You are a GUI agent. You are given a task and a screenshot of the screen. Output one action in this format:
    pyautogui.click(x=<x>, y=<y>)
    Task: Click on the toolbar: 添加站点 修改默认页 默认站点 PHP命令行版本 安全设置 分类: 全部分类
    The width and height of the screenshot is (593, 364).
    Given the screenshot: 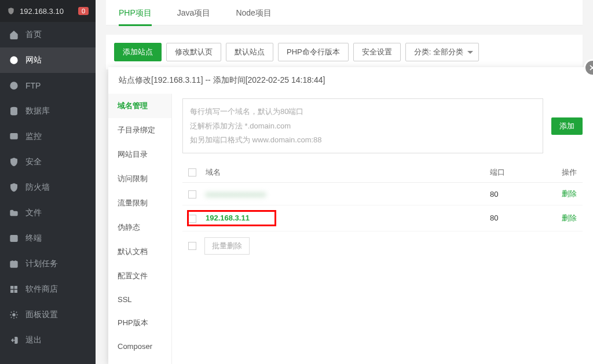 What is the action you would take?
    pyautogui.click(x=344, y=52)
    